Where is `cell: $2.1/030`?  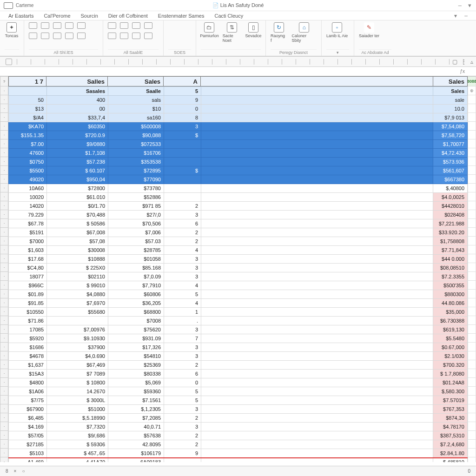 cell: $2.1/030 is located at coordinates (450, 356).